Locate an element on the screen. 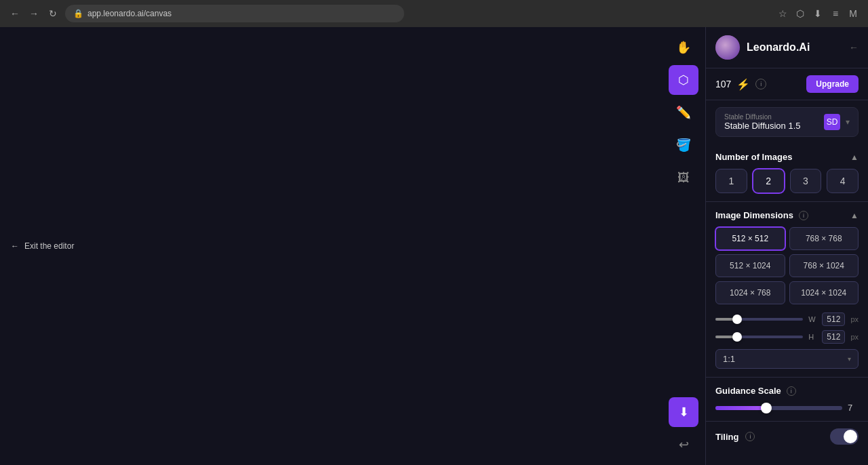 The image size is (868, 465). height-value: 512 is located at coordinates (833, 337).